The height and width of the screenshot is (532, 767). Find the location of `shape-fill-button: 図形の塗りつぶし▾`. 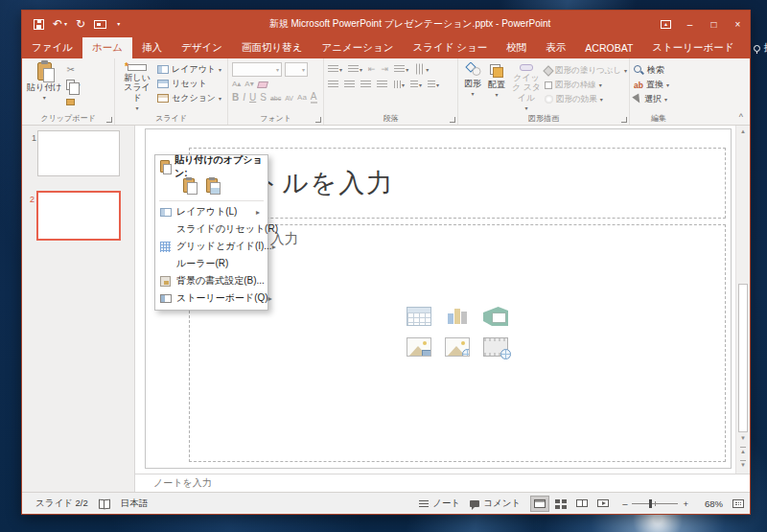

shape-fill-button: 図形の塗りつぶし▾ is located at coordinates (586, 71).